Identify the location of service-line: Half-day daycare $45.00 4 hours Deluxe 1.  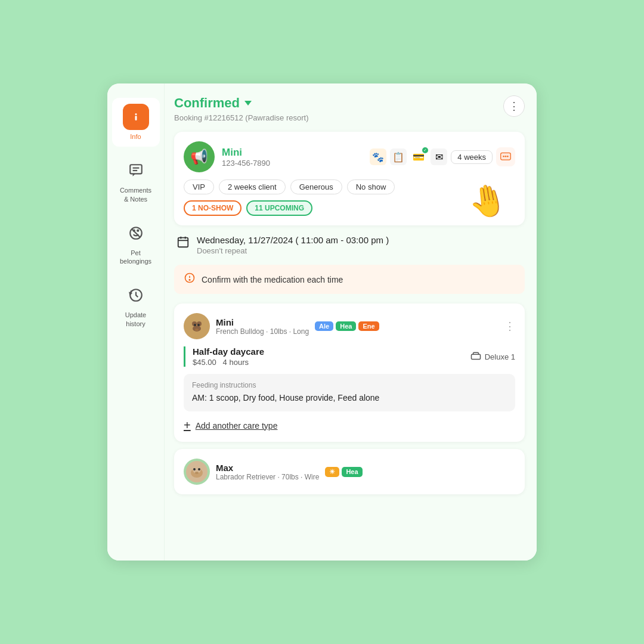
(349, 357).